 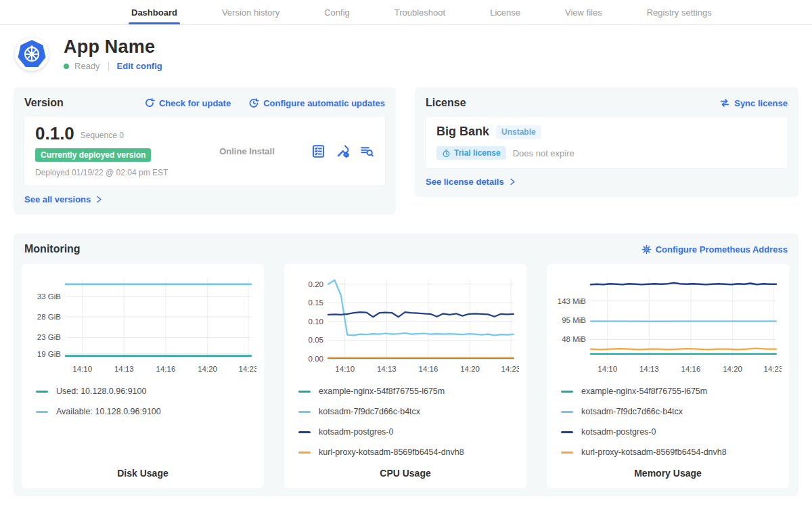 What do you see at coordinates (143, 376) in the screenshot?
I see `disk-usage-chart-card: 14:1014:1314:1614:2014:2319 GiB23 GiB28 …` at bounding box center [143, 376].